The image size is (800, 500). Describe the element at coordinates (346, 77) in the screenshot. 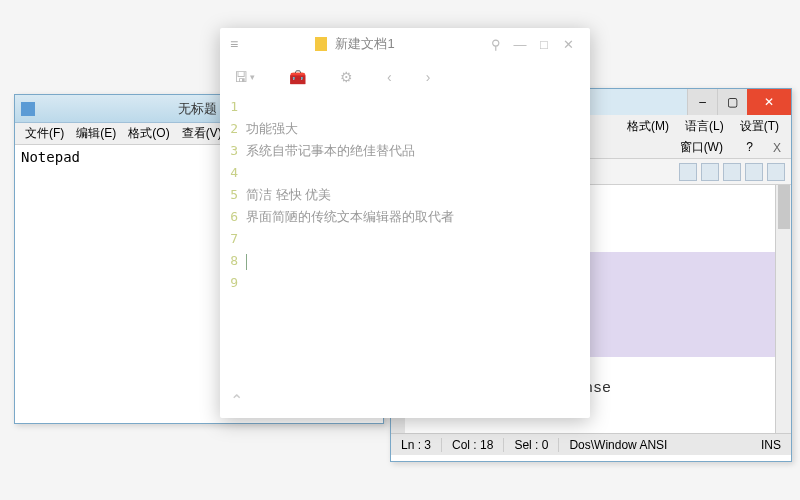

I see `gear-icon: ⚙` at that location.